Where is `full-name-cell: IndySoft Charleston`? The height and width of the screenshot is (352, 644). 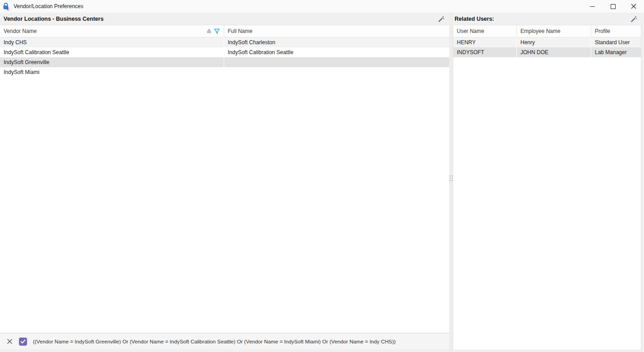 full-name-cell: IndySoft Charleston is located at coordinates (336, 42).